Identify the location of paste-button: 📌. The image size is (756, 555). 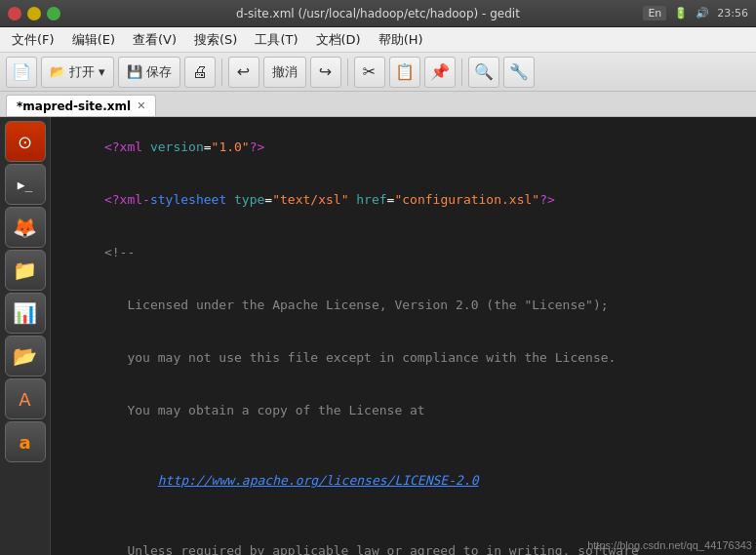
(440, 72).